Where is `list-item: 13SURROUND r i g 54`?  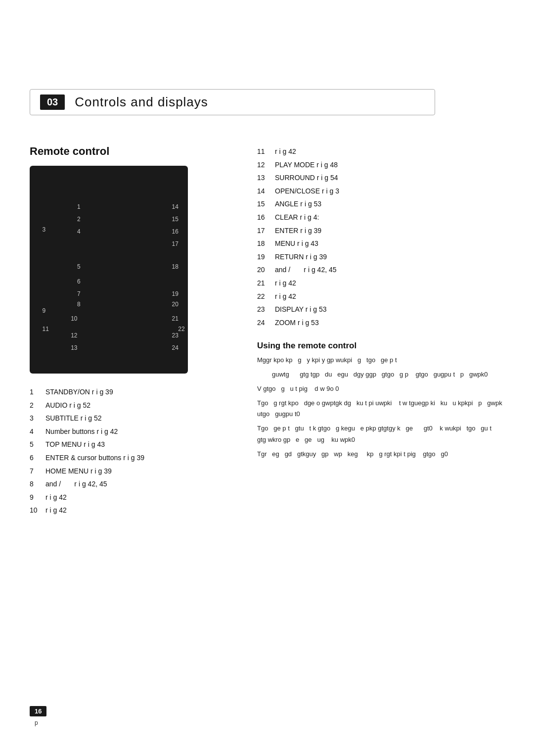
list-item: 13SURROUND r i g 54 is located at coordinates (381, 178).